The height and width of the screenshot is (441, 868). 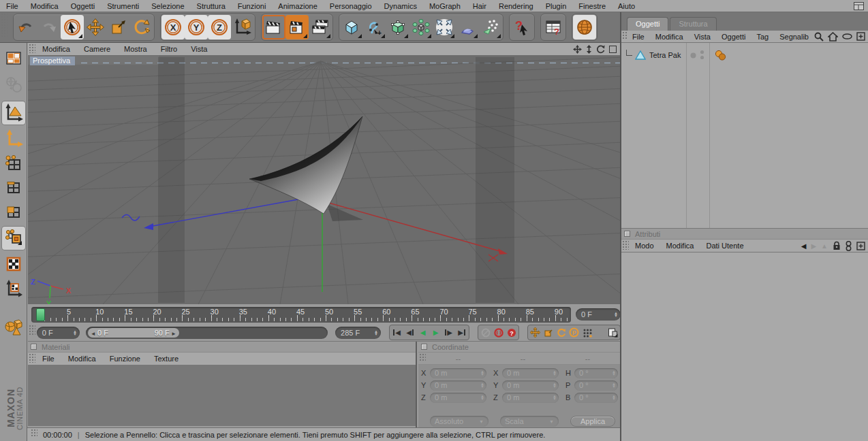 I want to click on eye-icon, so click(x=848, y=37).